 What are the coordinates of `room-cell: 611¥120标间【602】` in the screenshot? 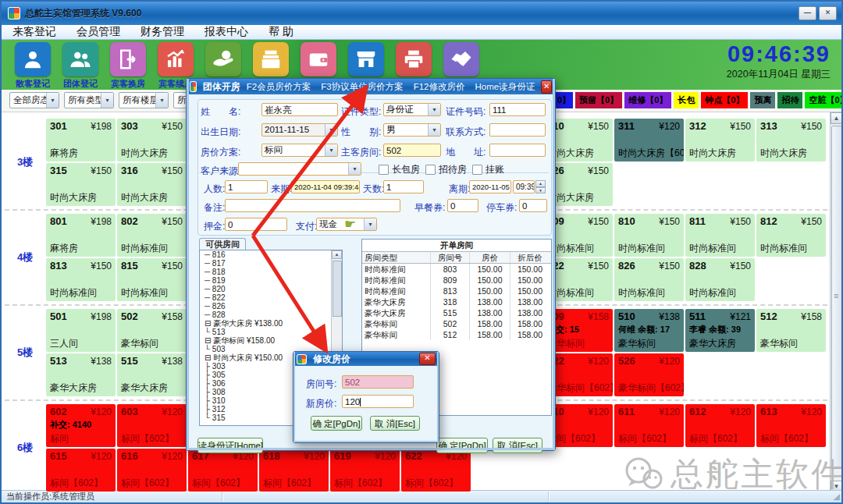 It's located at (649, 426).